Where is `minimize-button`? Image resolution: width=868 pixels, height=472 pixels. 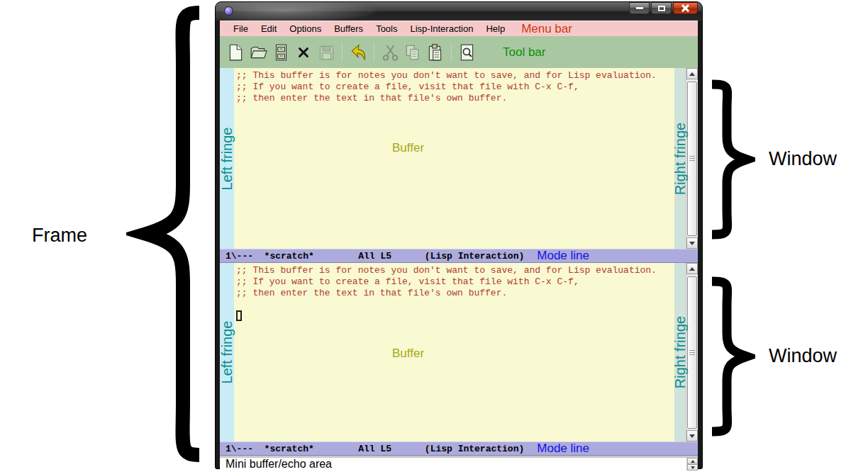
minimize-button is located at coordinates (640, 9).